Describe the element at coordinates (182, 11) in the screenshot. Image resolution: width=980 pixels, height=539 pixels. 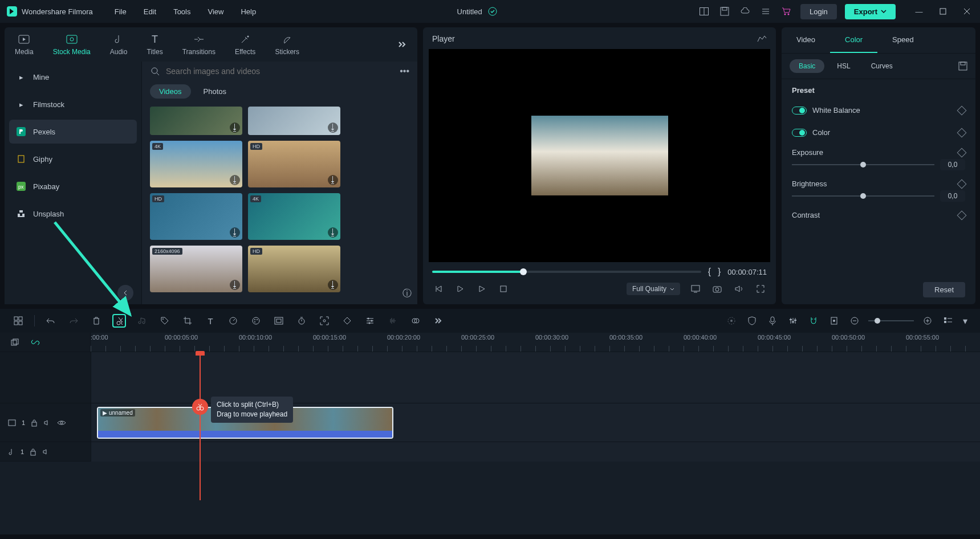
I see `menu-tools: Tools` at that location.